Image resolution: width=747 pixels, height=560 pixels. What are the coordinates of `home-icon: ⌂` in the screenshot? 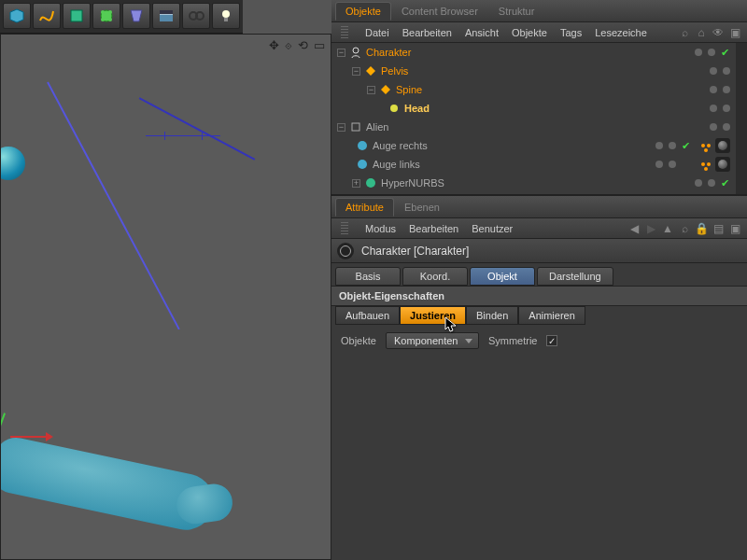 It's located at (701, 33).